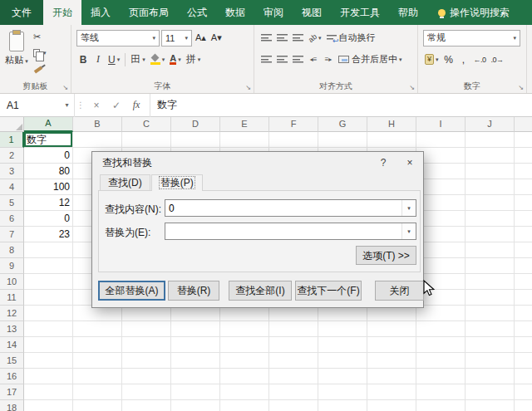 The image size is (532, 411). What do you see at coordinates (98, 125) in the screenshot?
I see `column-header-B: B` at bounding box center [98, 125].